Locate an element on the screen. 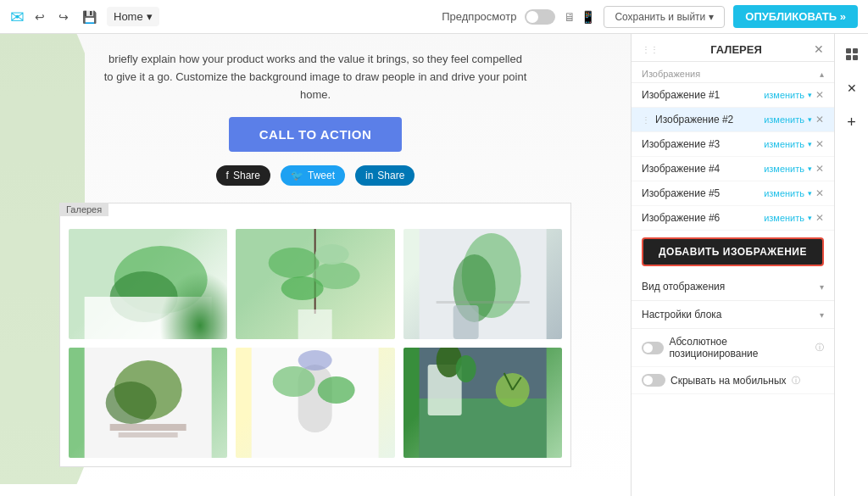 This screenshot has width=868, height=496. image-change-arrow-2: ▾ is located at coordinates (810, 120).